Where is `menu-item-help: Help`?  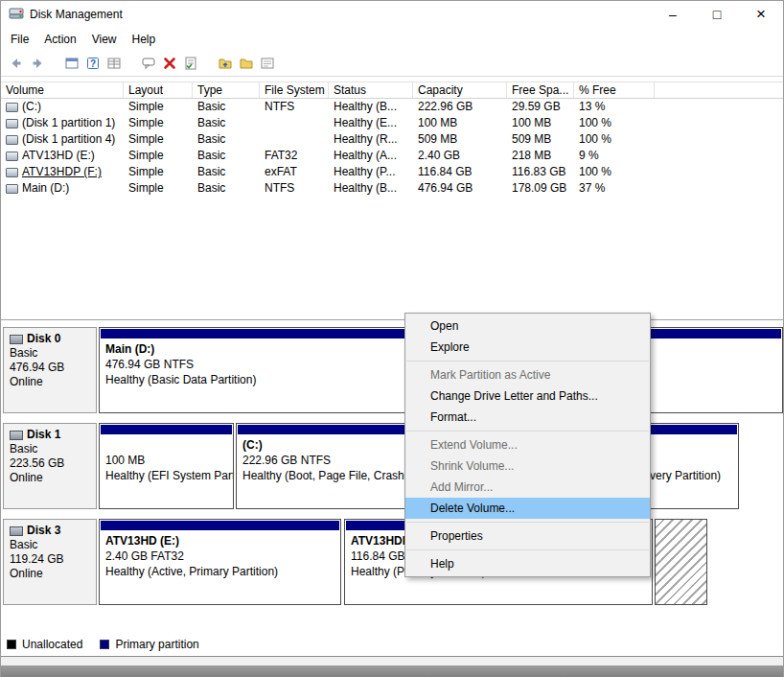 menu-item-help: Help is located at coordinates (527, 564).